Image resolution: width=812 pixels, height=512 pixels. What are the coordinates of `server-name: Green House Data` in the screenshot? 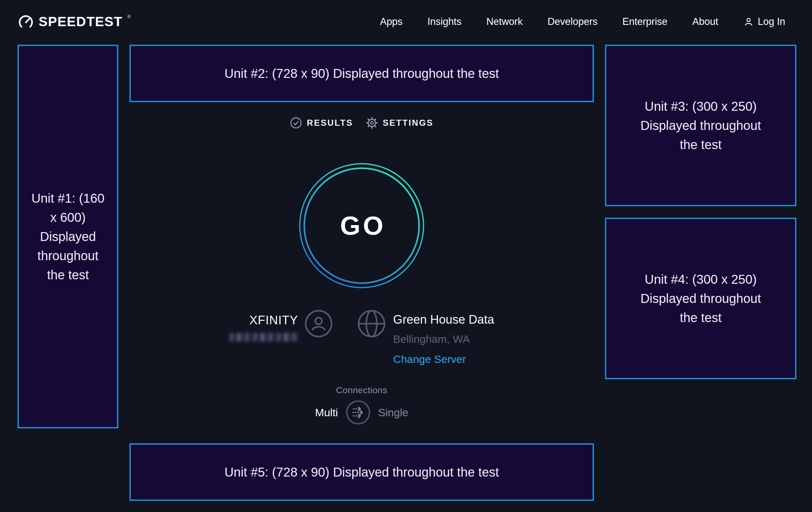 It's located at (444, 320).